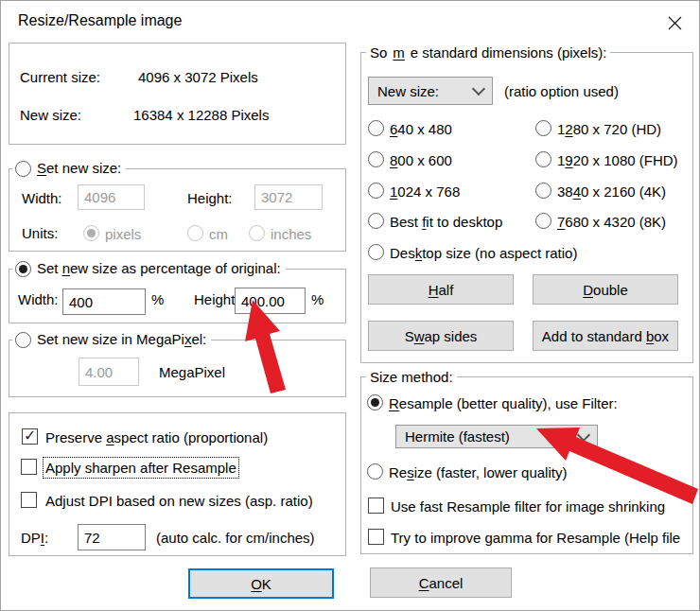  Describe the element at coordinates (34, 537) in the screenshot. I see `dpi-label: DPI:` at that location.